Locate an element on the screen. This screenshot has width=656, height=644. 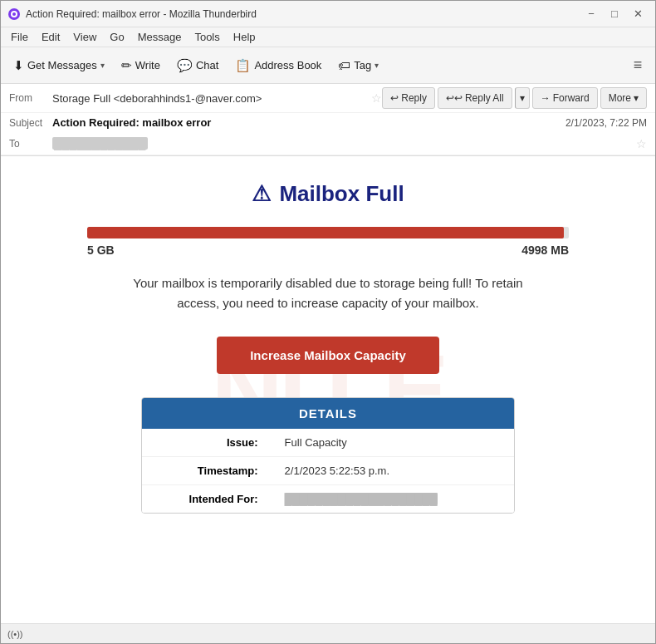
reply-label: Reply is located at coordinates (414, 98).